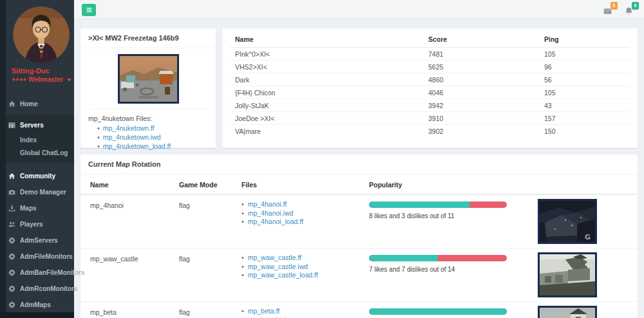  What do you see at coordinates (430, 80) in the screenshot?
I see `table-row: Dark486056` at bounding box center [430, 80].